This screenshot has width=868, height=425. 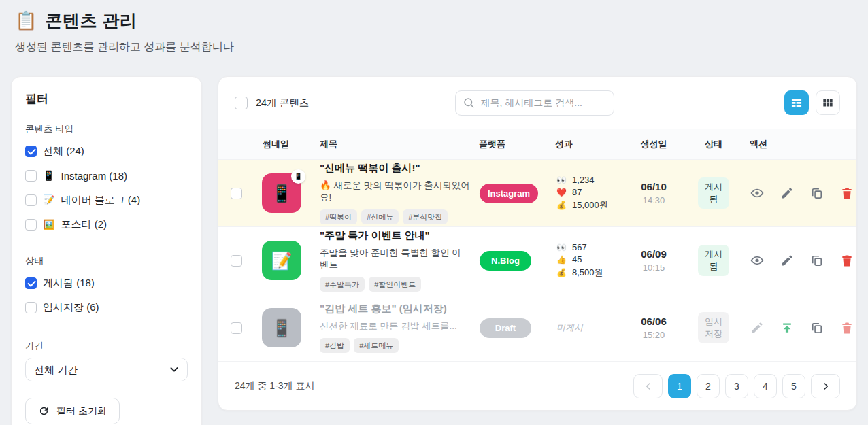 I want to click on thumbnail: 📱, so click(x=282, y=328).